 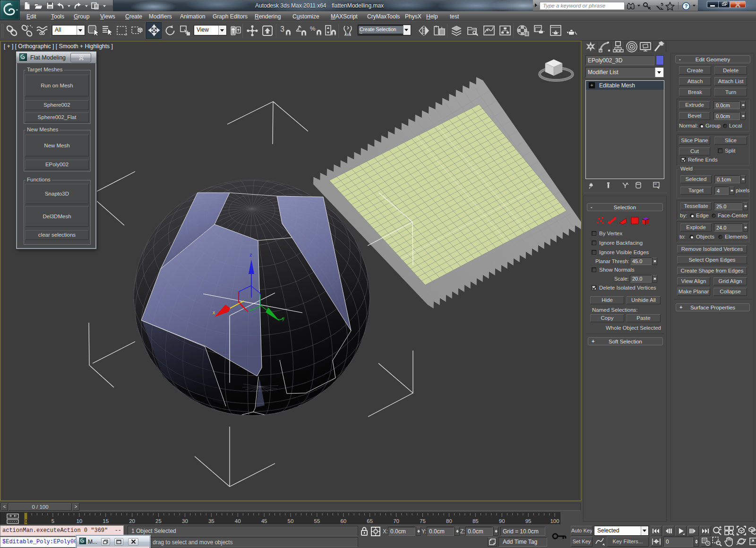 I want to click on svg-text: y, so click(x=284, y=318).